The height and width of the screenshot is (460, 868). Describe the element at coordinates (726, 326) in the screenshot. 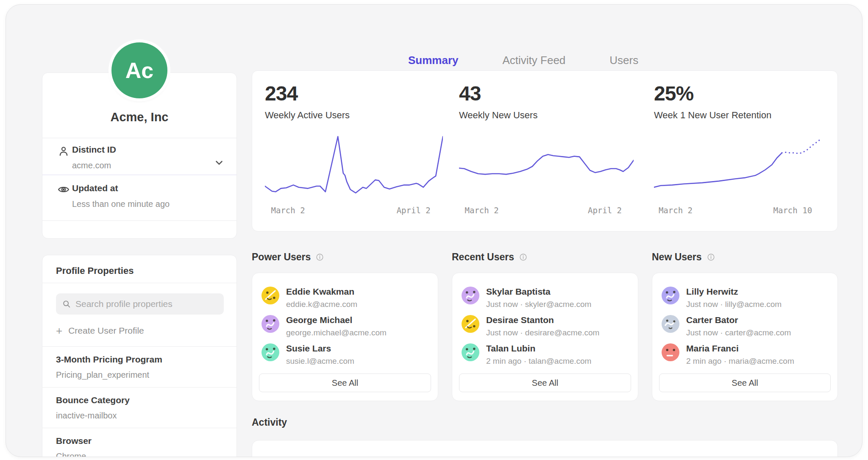

I see `user-list-item: Carter Bator Just now · carter@acme.com` at that location.